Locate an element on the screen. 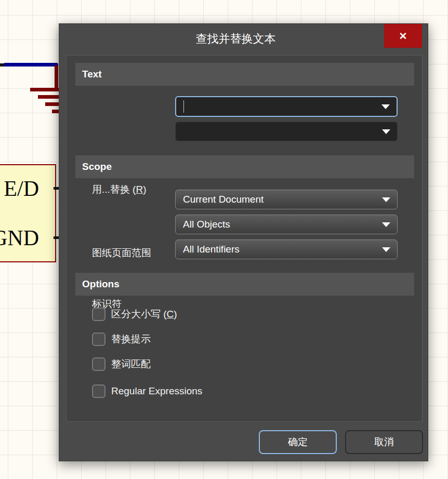  option-row-whole-word: 整词匹配 is located at coordinates (122, 364).